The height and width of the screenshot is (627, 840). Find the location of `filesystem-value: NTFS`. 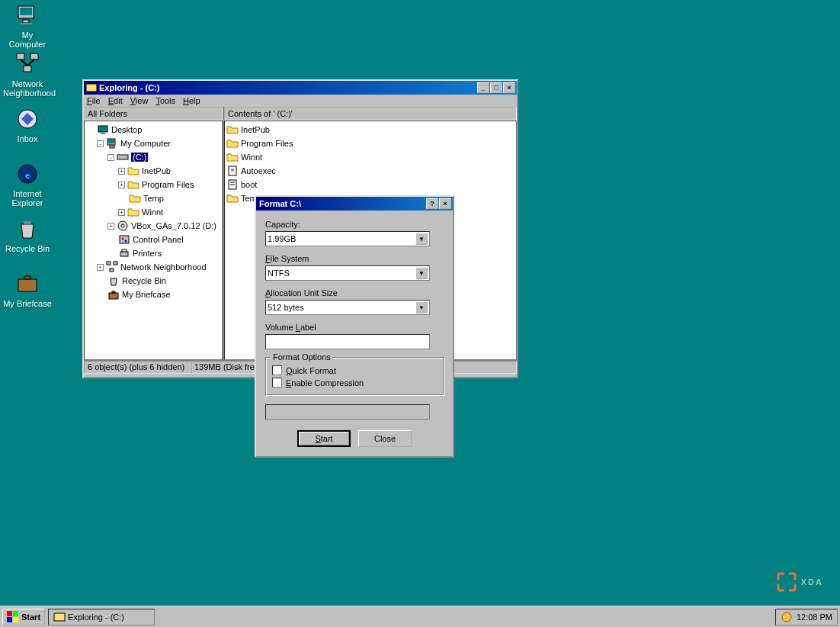

filesystem-value: NTFS is located at coordinates (341, 273).